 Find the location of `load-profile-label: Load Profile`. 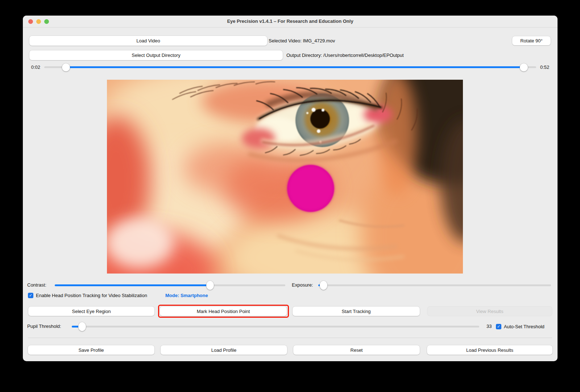

load-profile-label: Load Profile is located at coordinates (224, 350).